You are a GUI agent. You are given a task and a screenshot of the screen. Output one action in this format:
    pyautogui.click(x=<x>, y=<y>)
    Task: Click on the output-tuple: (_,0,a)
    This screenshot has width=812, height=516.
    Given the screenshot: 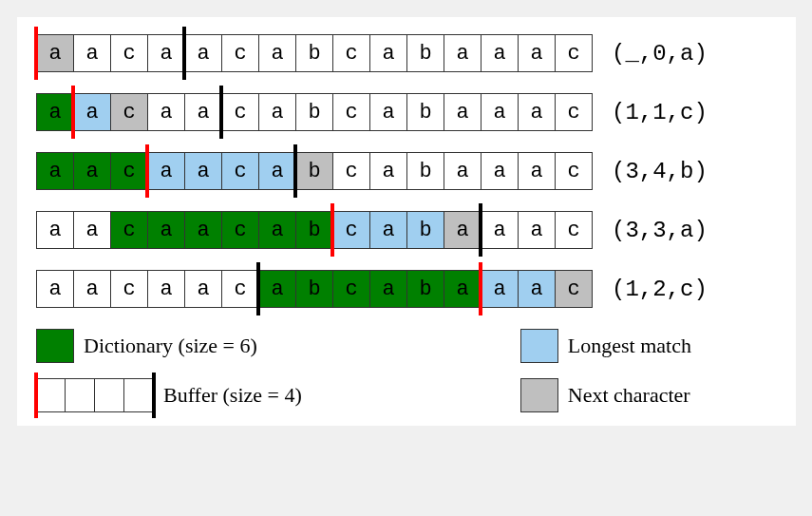 What is the action you would take?
    pyautogui.click(x=659, y=53)
    